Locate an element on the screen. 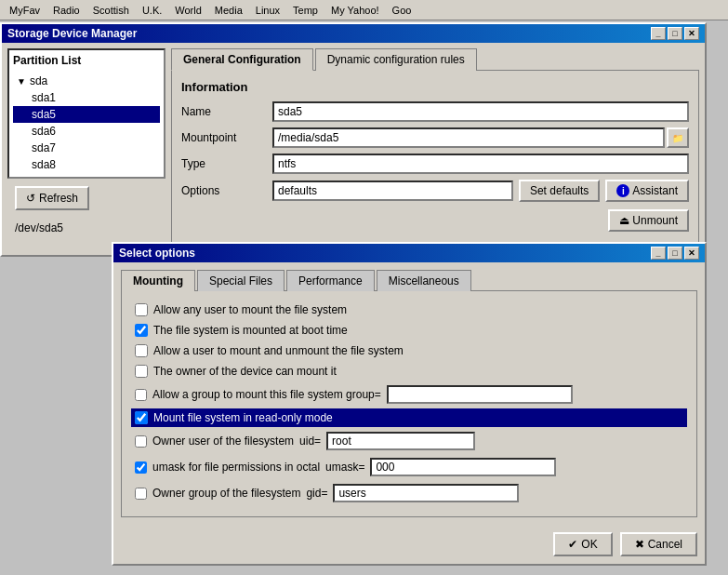  type-input is located at coordinates (481, 164).